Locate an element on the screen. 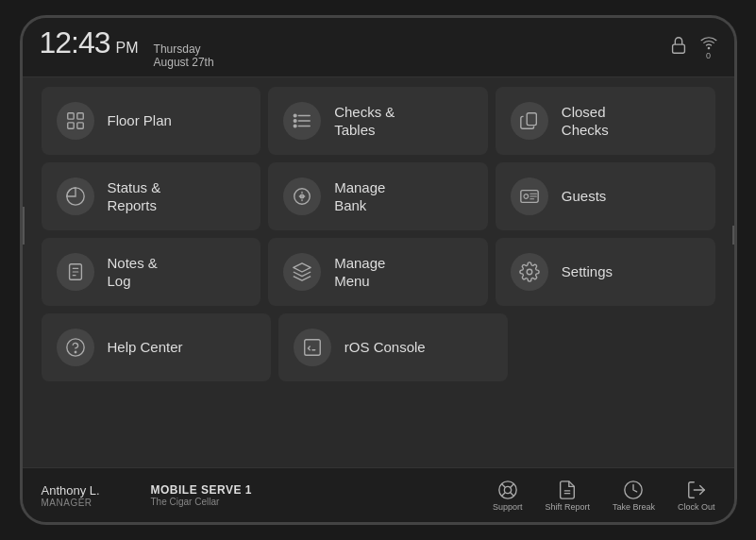 The image size is (756, 540). floor-plan-label: Floor Plan is located at coordinates (140, 121).